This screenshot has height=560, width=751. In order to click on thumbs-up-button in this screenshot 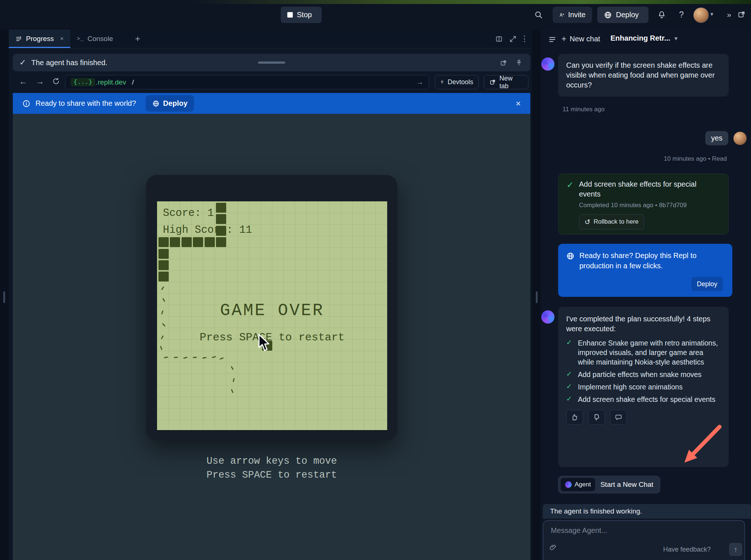, I will do `click(575, 417)`.